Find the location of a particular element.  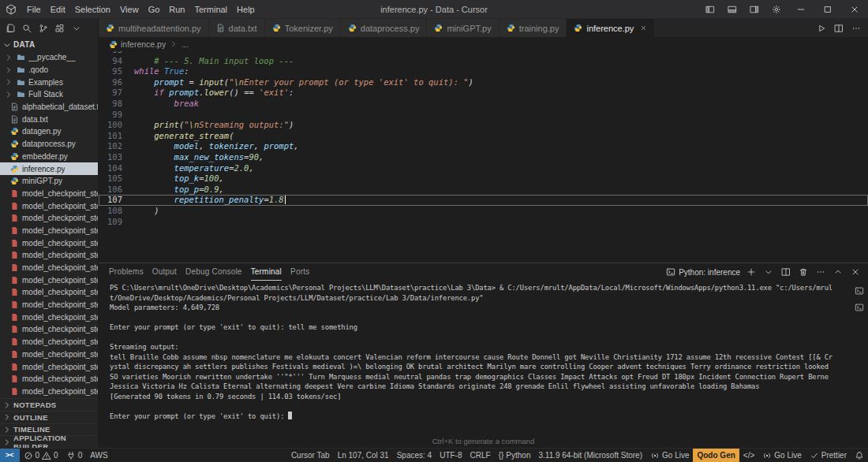

split-editor-button is located at coordinates (839, 28).